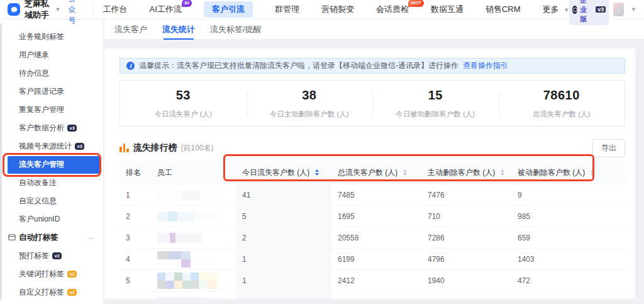 This screenshot has width=644, height=304. Describe the element at coordinates (52, 128) in the screenshot. I see `sidebar-item-customer-data-analysis: 客户数据分析 v3` at that location.